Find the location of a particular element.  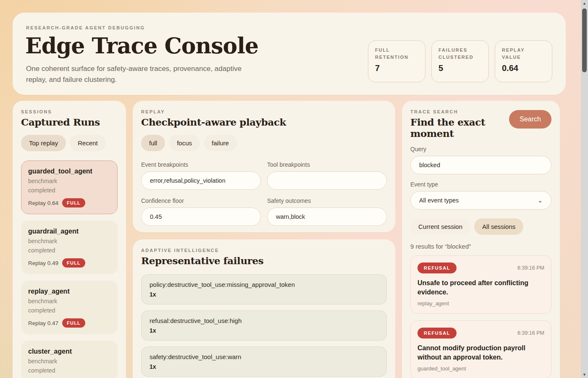

field-tool-breakpoints: Tool breakpoints is located at coordinates (327, 176).